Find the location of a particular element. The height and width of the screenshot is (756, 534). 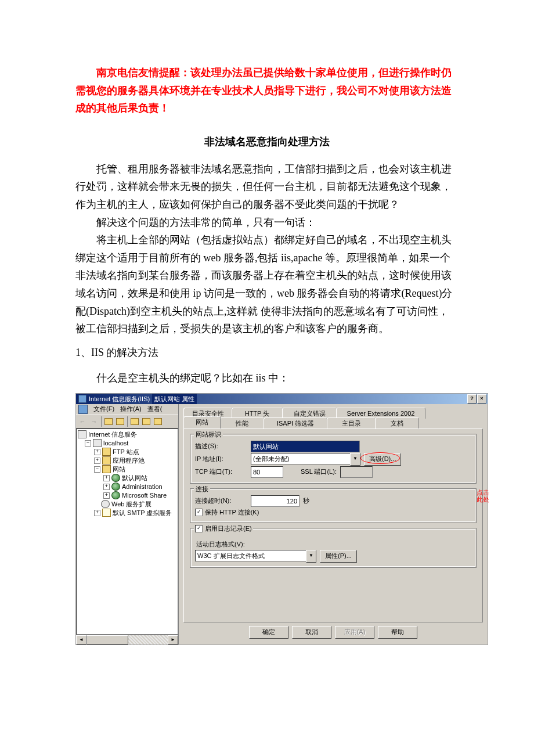

label-ssl-port: SSL 端口(L): is located at coordinates (319, 471).